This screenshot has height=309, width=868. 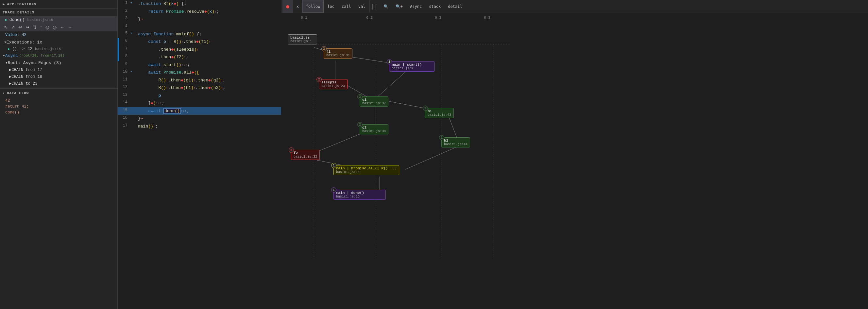 What do you see at coordinates (199, 80) in the screenshot?
I see `code-line-11: 11 R()↑.then◆(g1)↑.then◆(g2)↑,` at bounding box center [199, 80].